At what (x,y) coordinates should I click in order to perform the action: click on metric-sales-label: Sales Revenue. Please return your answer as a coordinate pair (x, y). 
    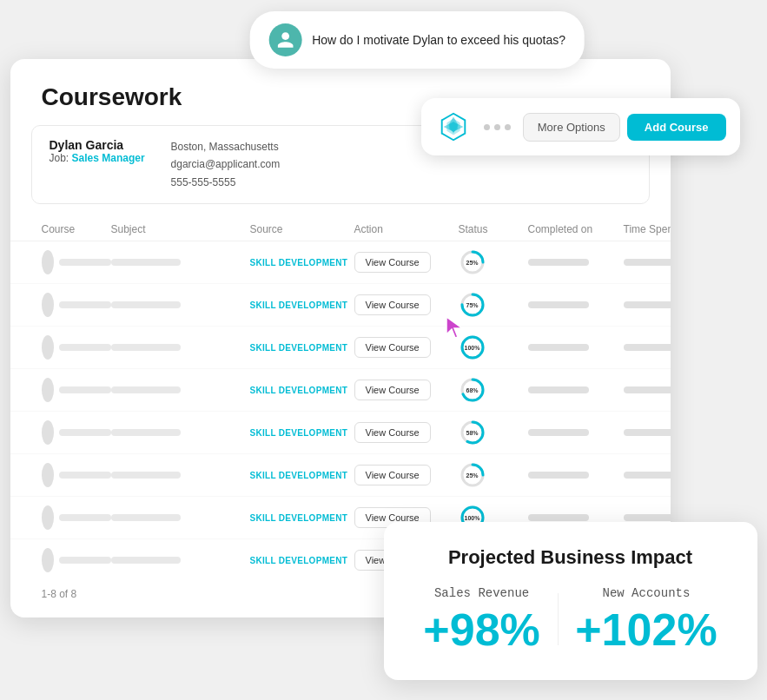
    Looking at the image, I should click on (481, 593).